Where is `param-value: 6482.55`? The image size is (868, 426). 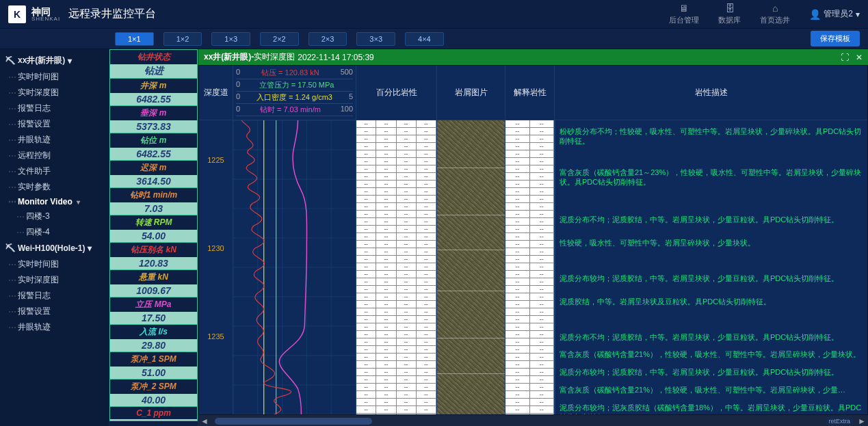
param-value: 6482.55 is located at coordinates (153, 99).